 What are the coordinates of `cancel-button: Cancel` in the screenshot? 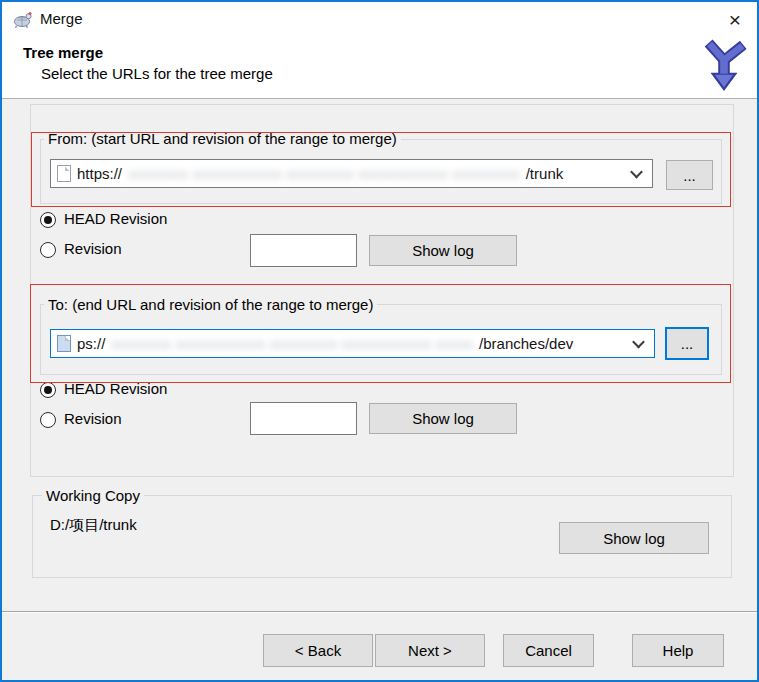 It's located at (548, 650).